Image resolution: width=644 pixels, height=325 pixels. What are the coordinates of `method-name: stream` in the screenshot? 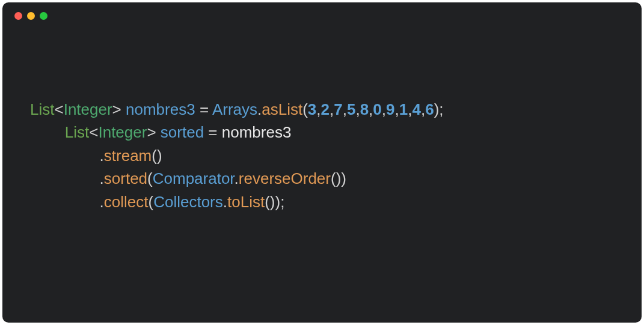 It's located at (127, 156).